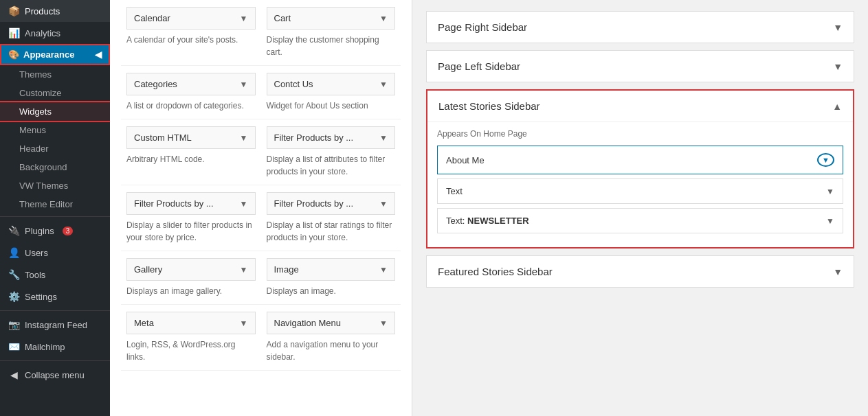  What do you see at coordinates (55, 375) in the screenshot?
I see `sidebar-item-collapse: ◀ Collapse menu` at bounding box center [55, 375].